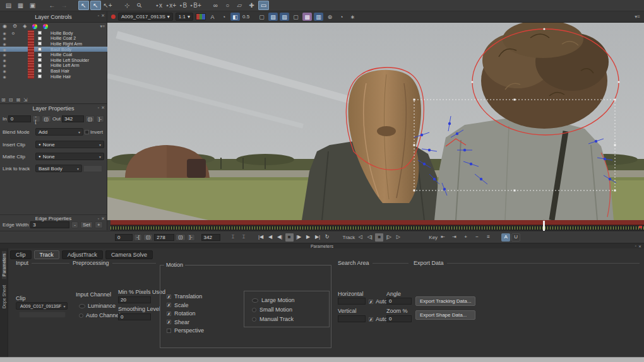  What do you see at coordinates (186, 305) in the screenshot?
I see `motion-check-option: ✗ Scale` at bounding box center [186, 305].